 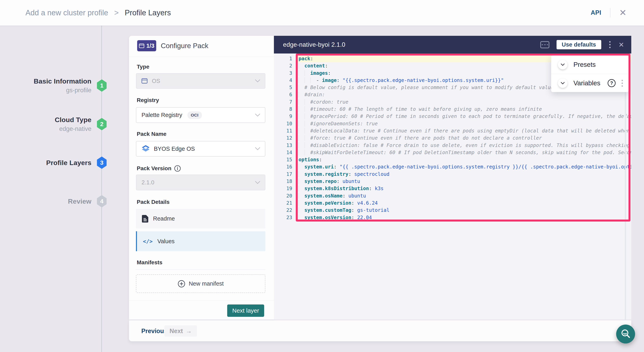 I want to click on next-button: Next →, so click(x=181, y=331).